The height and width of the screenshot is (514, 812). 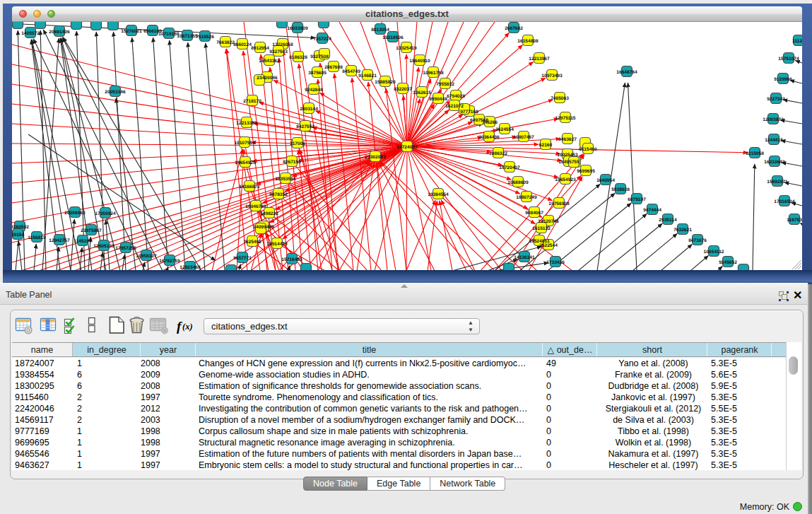 I want to click on svg-text: 15692971, so click(x=777, y=182).